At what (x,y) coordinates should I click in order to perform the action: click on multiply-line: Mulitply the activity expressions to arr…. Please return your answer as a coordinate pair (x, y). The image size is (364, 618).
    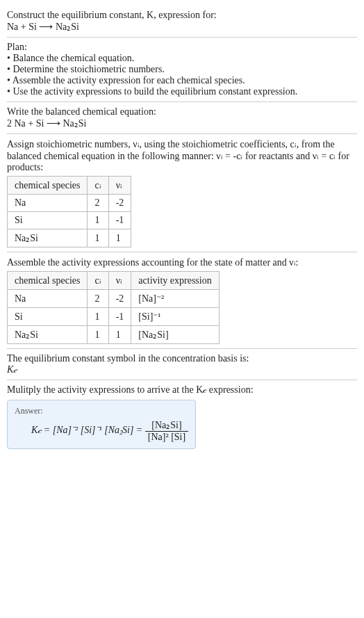
    Looking at the image, I should click on (182, 390).